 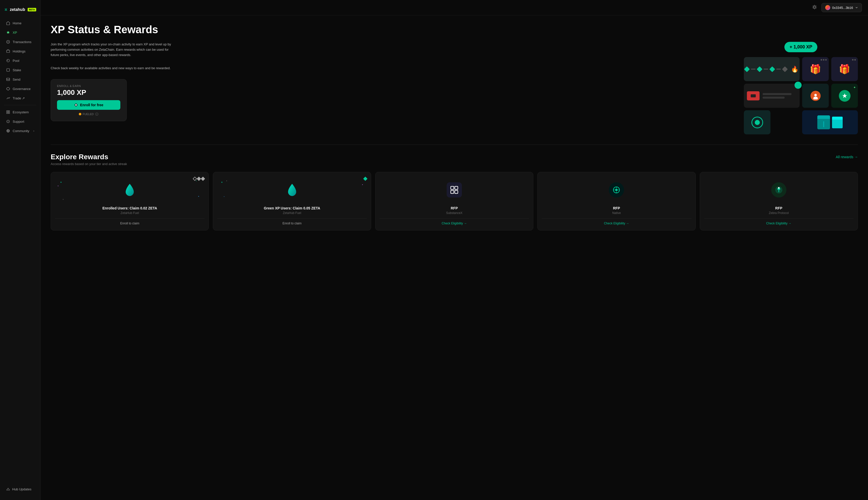 I want to click on reward-action-5: Check Eligibility →, so click(x=779, y=222).